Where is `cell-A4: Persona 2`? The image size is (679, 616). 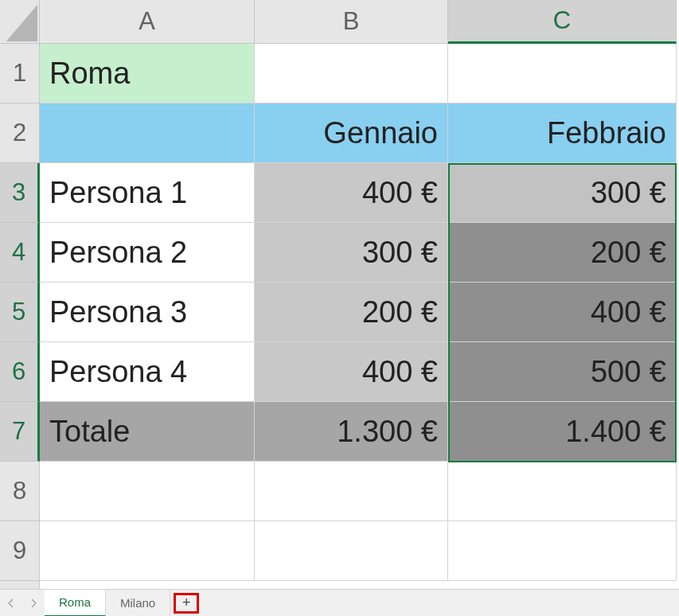 cell-A4: Persona 2 is located at coordinates (147, 253).